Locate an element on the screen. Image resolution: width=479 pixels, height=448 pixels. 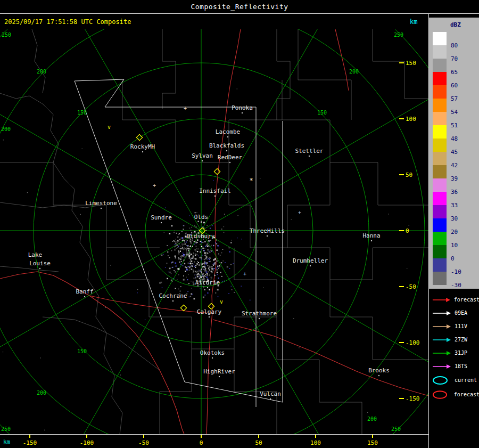
colorbar-segment: 45 is located at coordinates (454, 145).